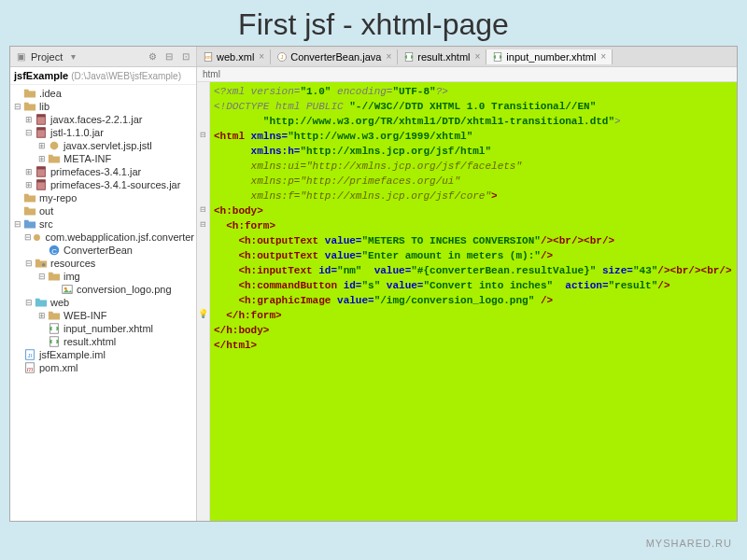 The width and height of the screenshot is (747, 560). Describe the element at coordinates (54, 342) in the screenshot. I see `xhtml-icon` at that location.